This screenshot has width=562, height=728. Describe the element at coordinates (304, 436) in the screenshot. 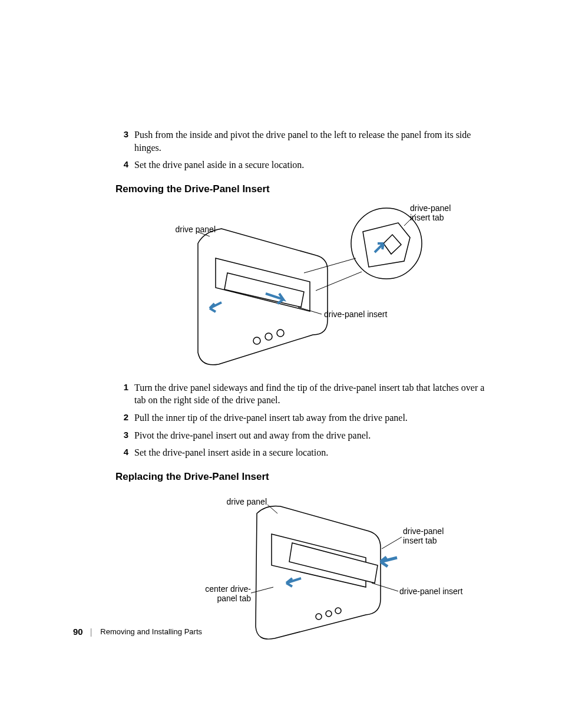

I see `step-item: 3 Pivot the drive-panel insert out and a…` at that location.